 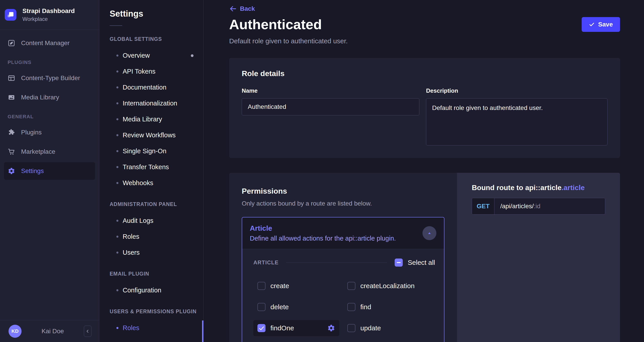 I want to click on pencil-square-icon, so click(x=12, y=43).